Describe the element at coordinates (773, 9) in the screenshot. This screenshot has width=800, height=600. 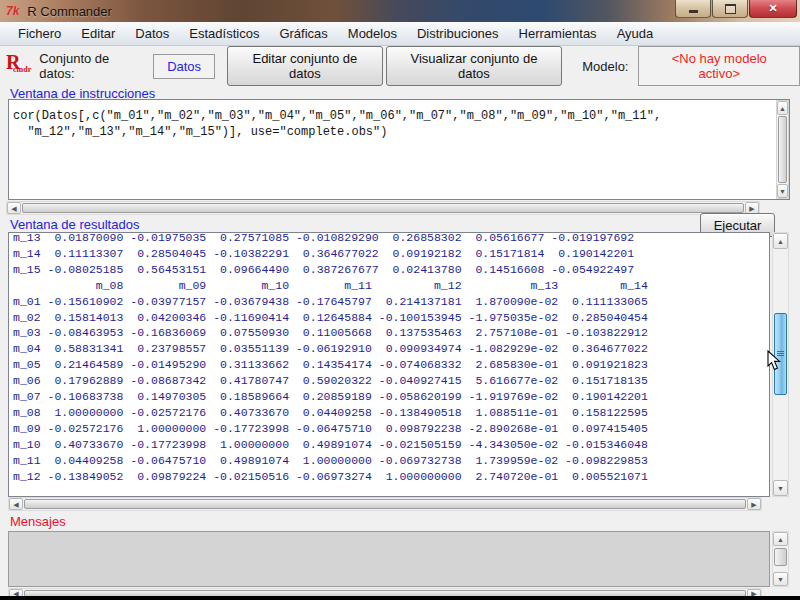
I see `close-button: ✕` at that location.